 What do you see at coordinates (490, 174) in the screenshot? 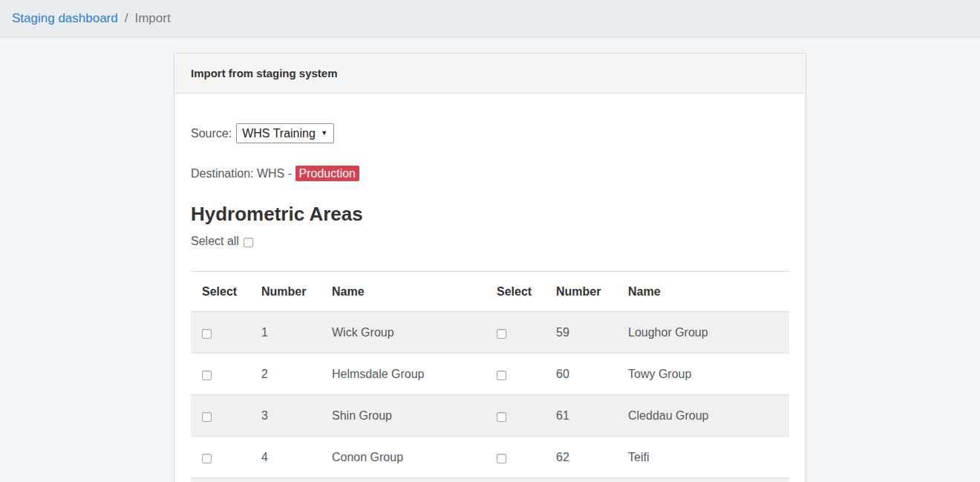
I see `destination-row: Destination: WHS - Production` at bounding box center [490, 174].